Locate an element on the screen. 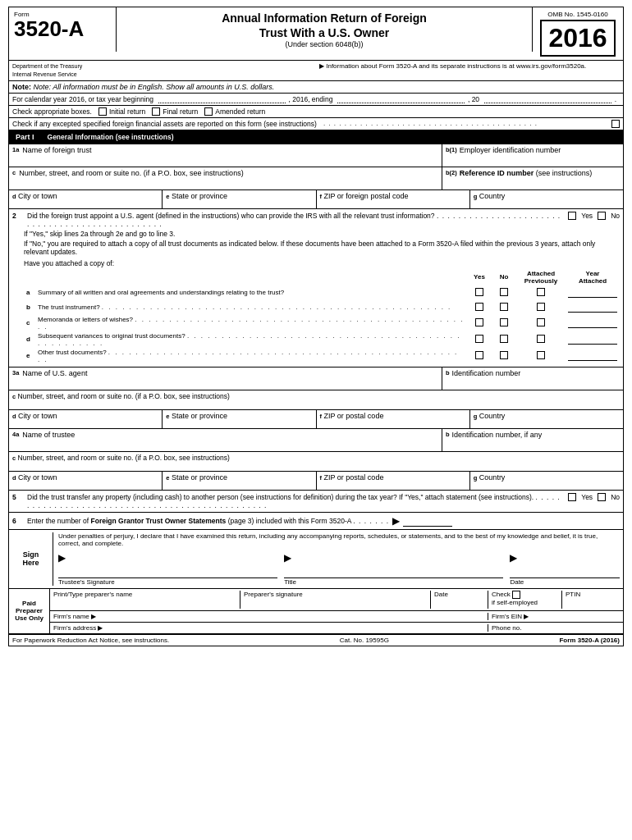 The width and height of the screenshot is (632, 840). row4d-label: d is located at coordinates (15, 477).